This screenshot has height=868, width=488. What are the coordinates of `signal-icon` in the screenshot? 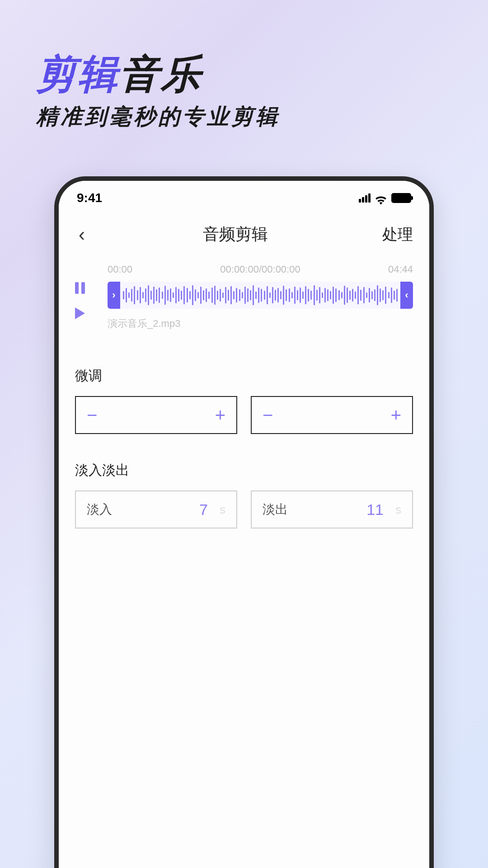 It's located at (365, 198).